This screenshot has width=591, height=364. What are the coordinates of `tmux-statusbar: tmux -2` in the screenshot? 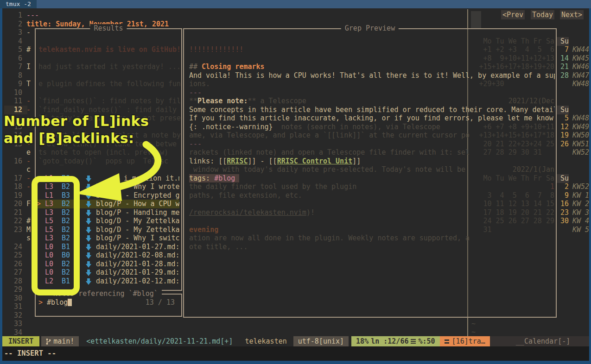 It's located at (296, 4).